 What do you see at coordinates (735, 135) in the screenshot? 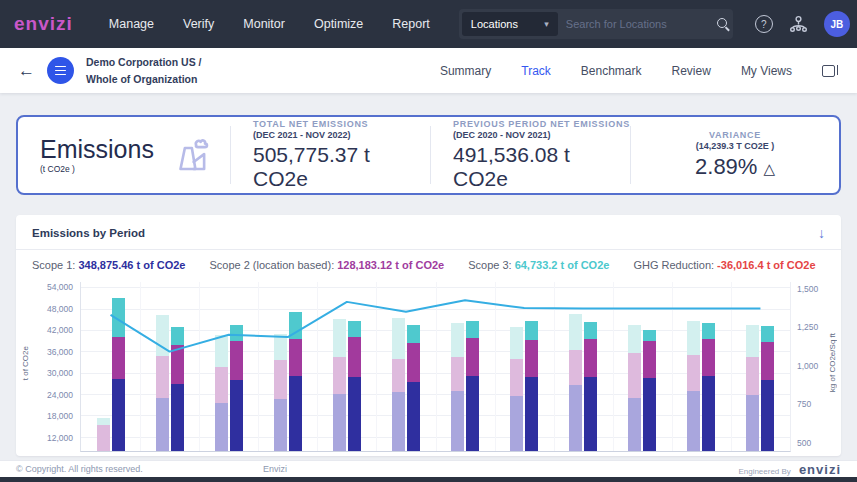
I see `metric-label: VARIANCE` at bounding box center [735, 135].